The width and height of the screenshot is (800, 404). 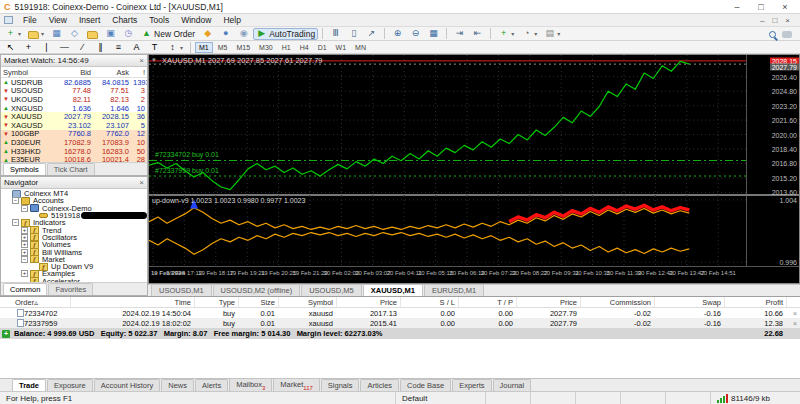 What do you see at coordinates (322, 48) in the screenshot?
I see `timeframe-d1: D1` at bounding box center [322, 48].